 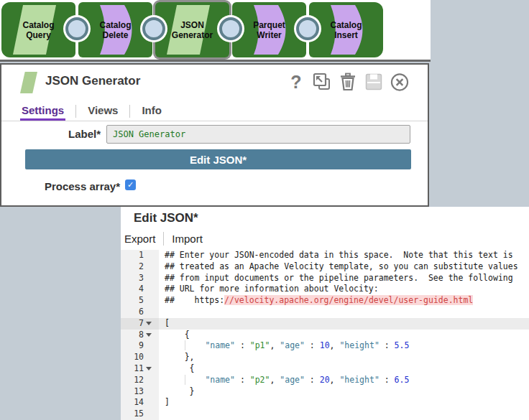 I want to click on tab-views: Views, so click(x=103, y=112).